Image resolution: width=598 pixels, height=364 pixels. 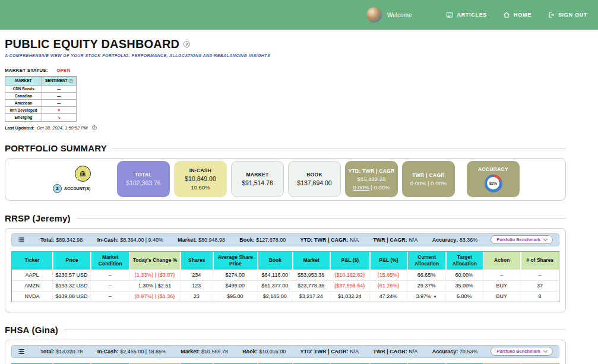 I want to click on arrow-down-icon: ▼, so click(x=435, y=297).